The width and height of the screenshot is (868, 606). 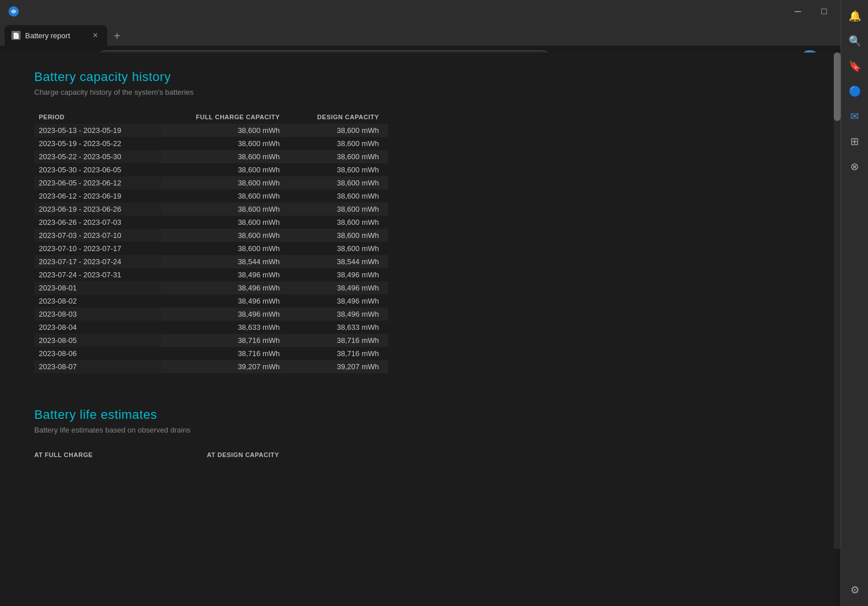 What do you see at coordinates (98, 288) in the screenshot?
I see `cell-period: 2023-08-01` at bounding box center [98, 288].